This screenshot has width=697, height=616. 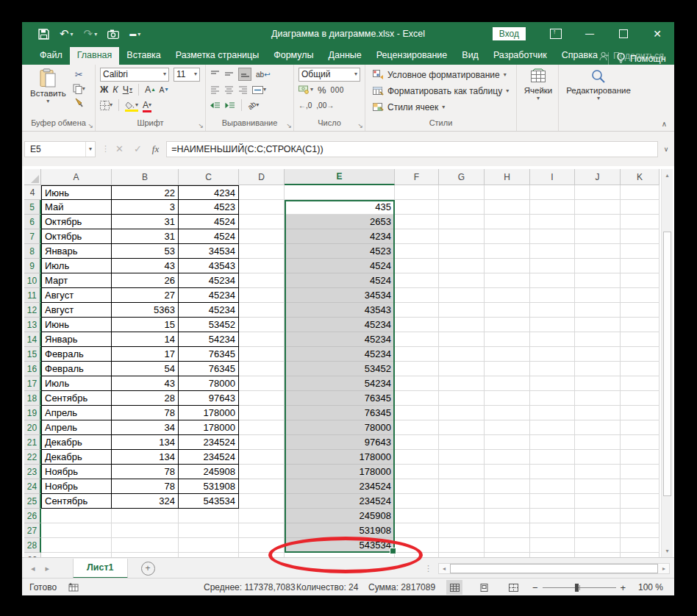 What do you see at coordinates (443, 75) in the screenshot?
I see `conditional-formatting-button: Условное форматирование▾` at bounding box center [443, 75].